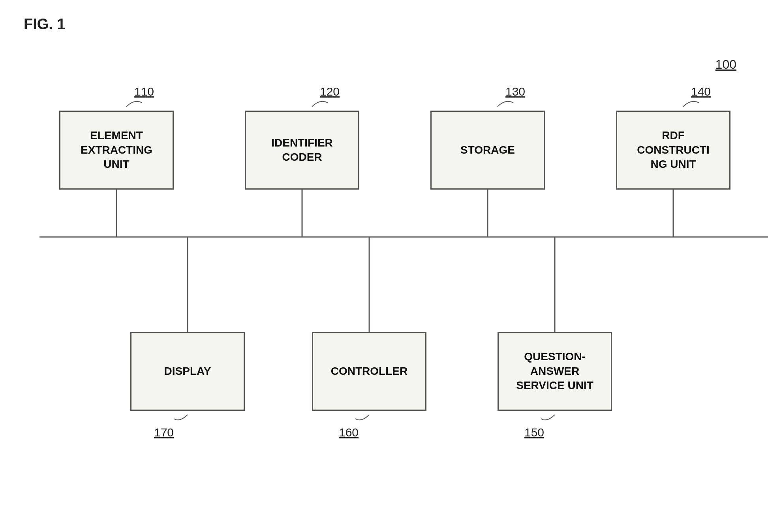 This screenshot has width=768, height=532. Describe the element at coordinates (116, 150) in the screenshot. I see `element-extracting-label: ELEMENT EXTRACTING UNIT` at that location.